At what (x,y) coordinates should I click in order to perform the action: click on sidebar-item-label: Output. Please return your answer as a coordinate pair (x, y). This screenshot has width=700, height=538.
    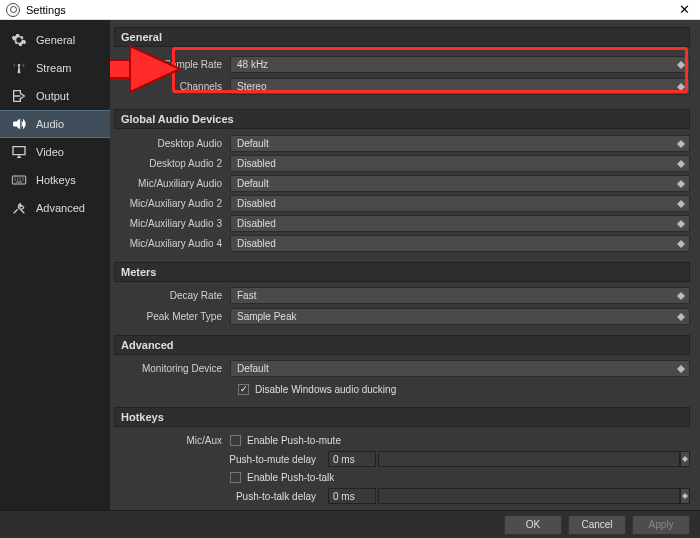
    Looking at the image, I should click on (52, 96).